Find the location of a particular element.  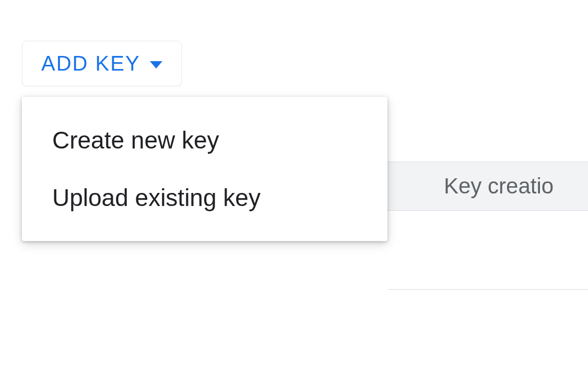

menu-item-upload-existing-key: Upload existing key is located at coordinates (205, 198).